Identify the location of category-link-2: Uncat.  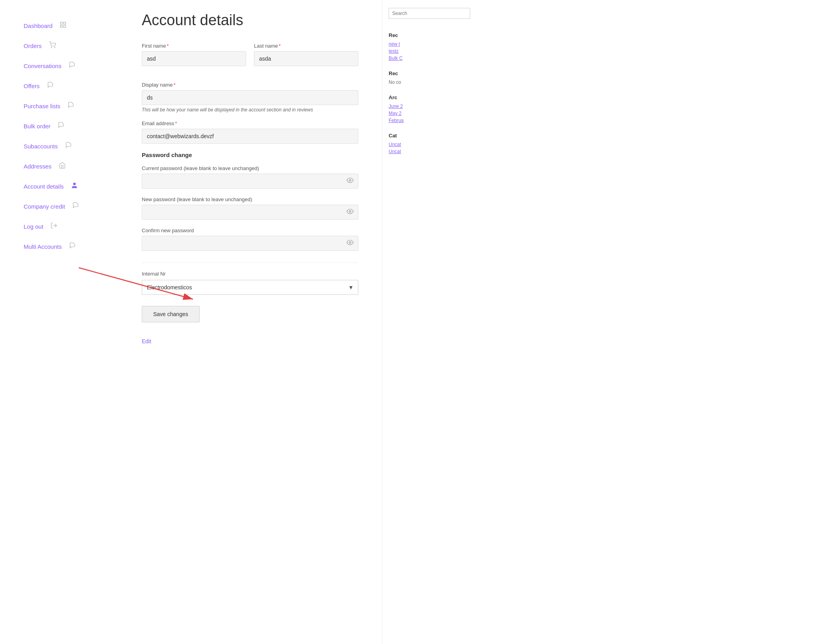
(429, 152).